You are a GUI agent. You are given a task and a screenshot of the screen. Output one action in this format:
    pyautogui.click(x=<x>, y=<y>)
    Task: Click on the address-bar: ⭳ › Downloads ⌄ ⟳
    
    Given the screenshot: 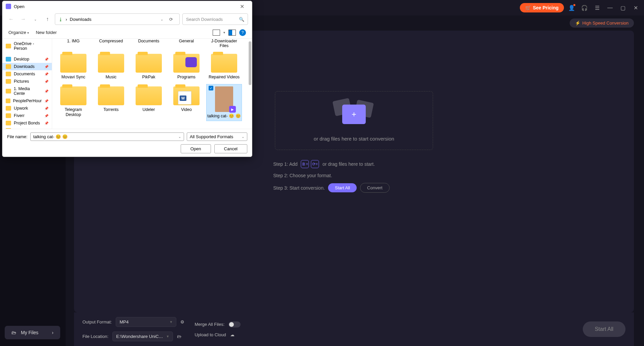 What is the action you would take?
    pyautogui.click(x=117, y=19)
    